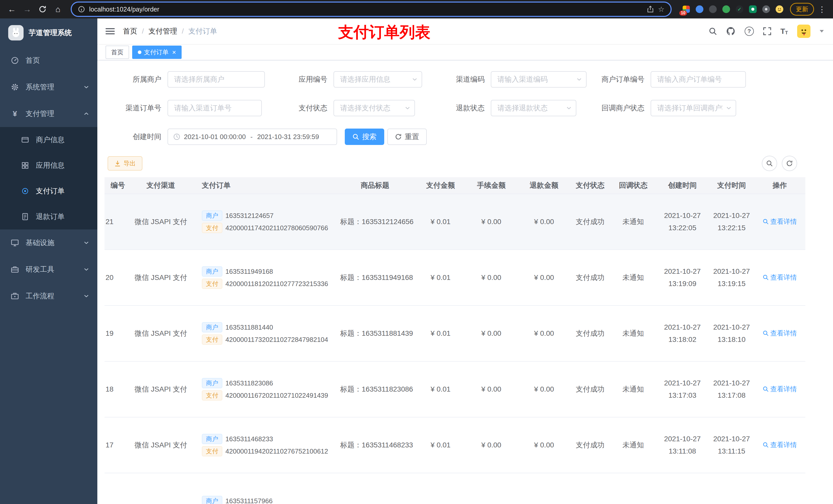 This screenshot has height=504, width=833. Describe the element at coordinates (117, 52) in the screenshot. I see `tab-label: 首页` at that location.